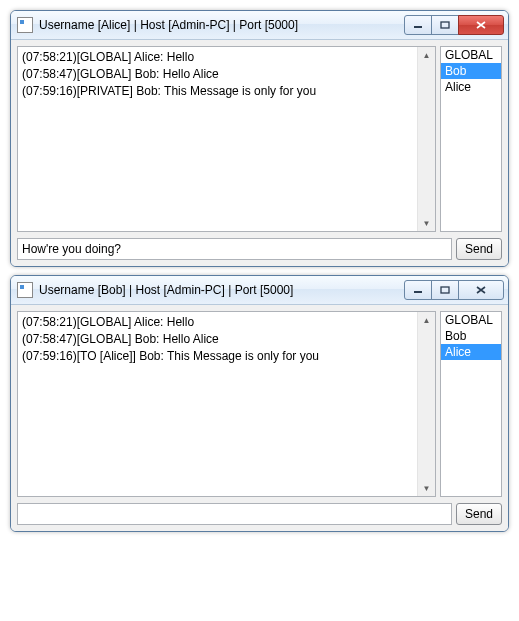 The image size is (519, 621). Describe the element at coordinates (260, 290) in the screenshot. I see `titlebar: Username [Bob] | Host [Admin-PC] | Port …` at that location.